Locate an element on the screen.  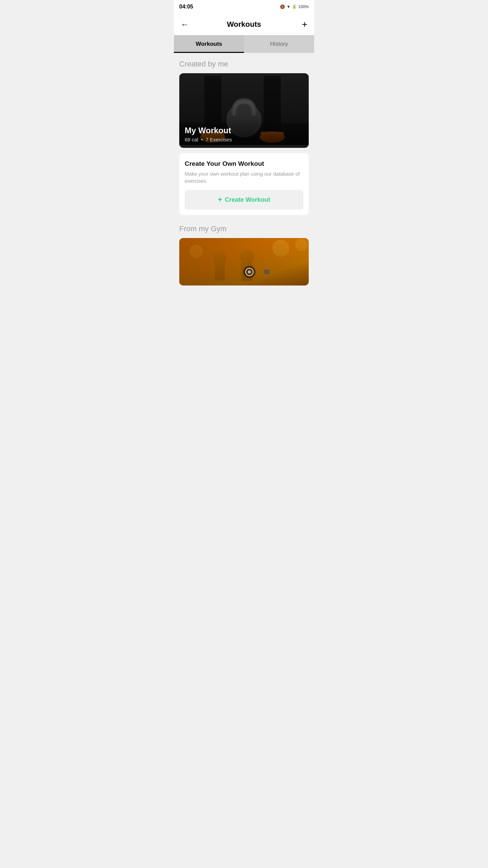
create-btn-label: Create Workout is located at coordinates (248, 200).